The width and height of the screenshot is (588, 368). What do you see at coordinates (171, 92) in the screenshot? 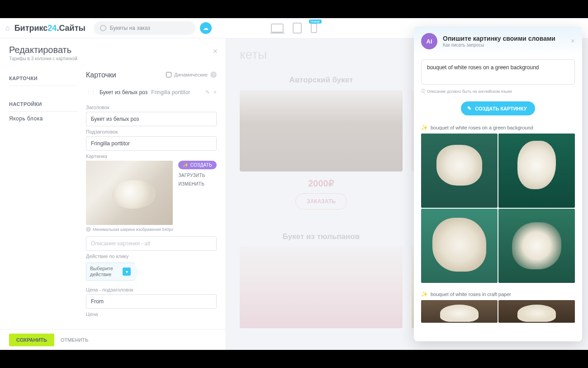
I see `item-subtitle: Fringilla porttitor` at bounding box center [171, 92].